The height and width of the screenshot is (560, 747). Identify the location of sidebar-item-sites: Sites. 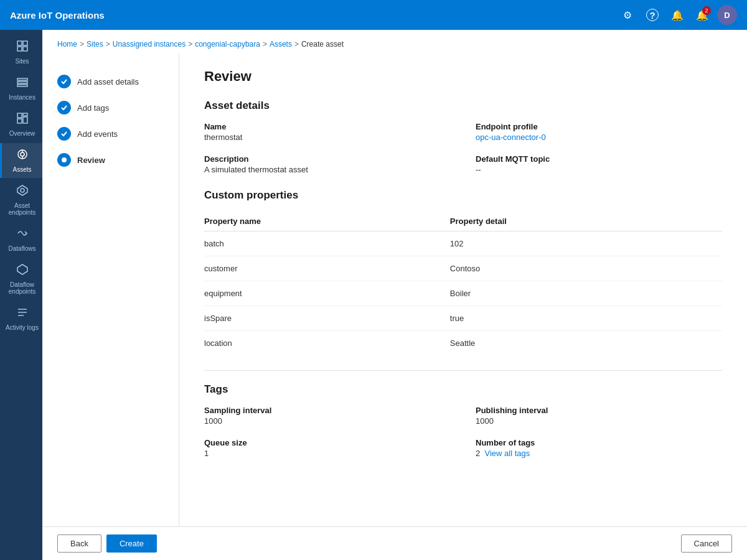
(21, 52).